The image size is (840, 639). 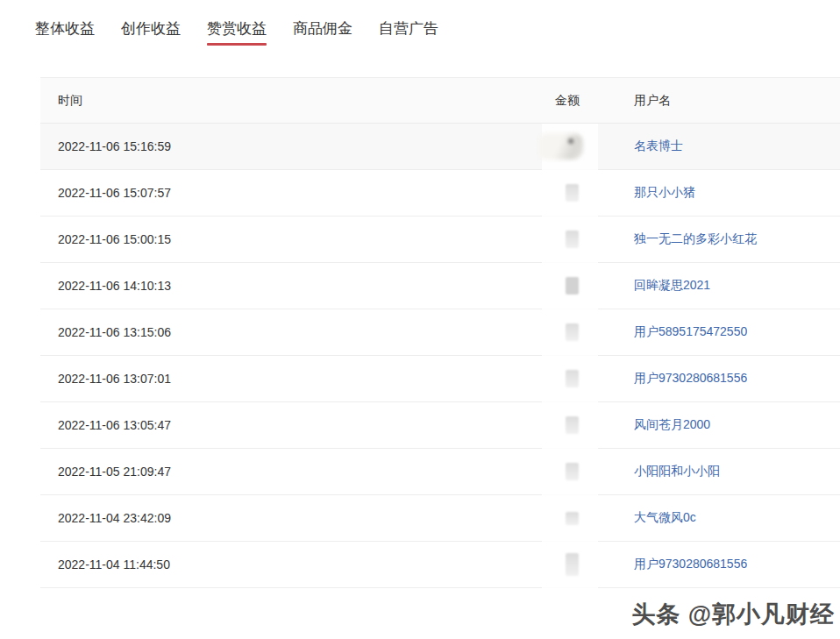 What do you see at coordinates (440, 101) in the screenshot?
I see `table-header-row: 时间 金额 用户名` at bounding box center [440, 101].